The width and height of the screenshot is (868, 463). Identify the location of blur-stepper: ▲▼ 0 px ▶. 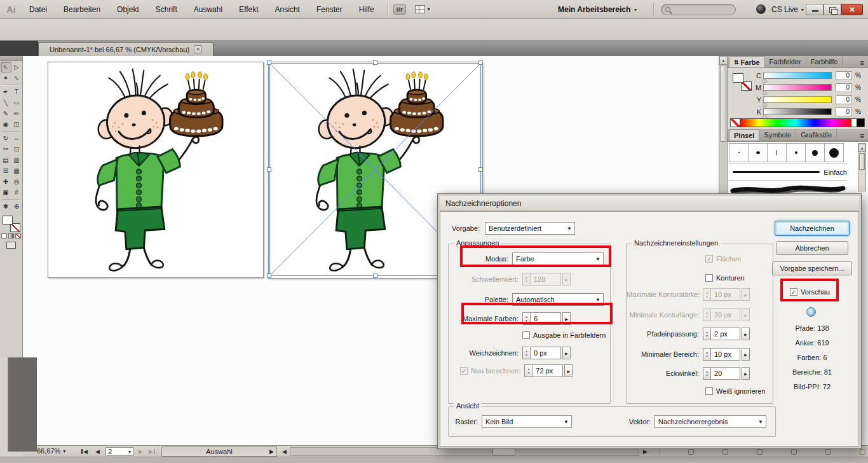
(546, 353).